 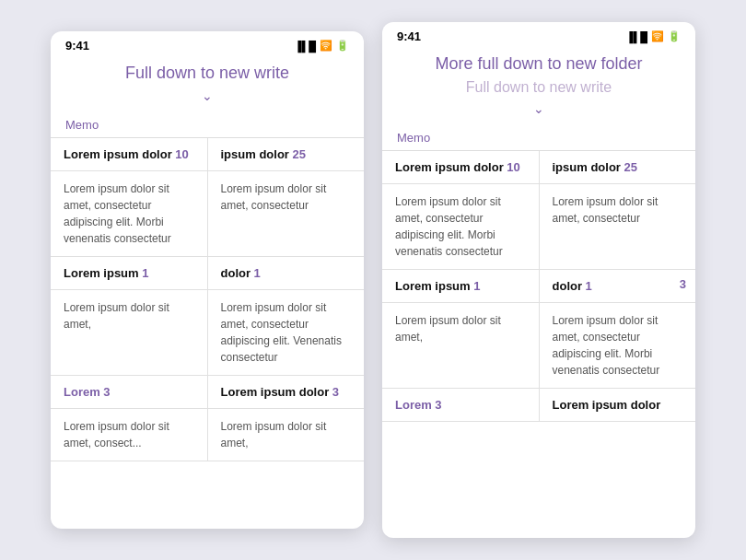 What do you see at coordinates (129, 435) in the screenshot?
I see `table-cell: Lorem ipsum dolor sit amet, consect...` at bounding box center [129, 435].